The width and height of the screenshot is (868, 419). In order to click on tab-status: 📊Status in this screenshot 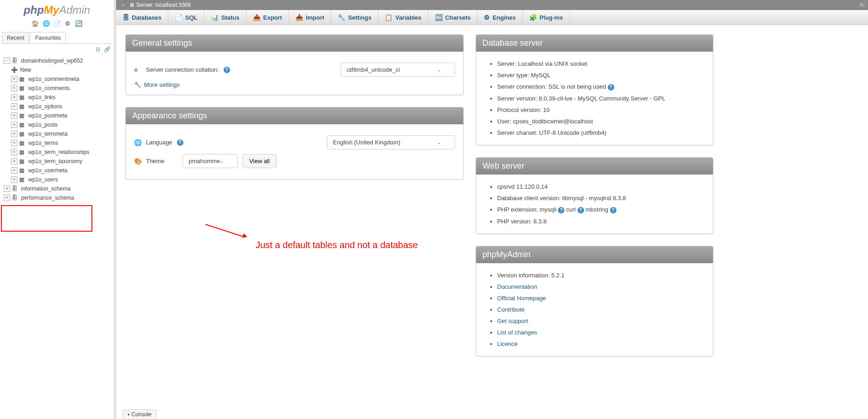, I will do `click(225, 17)`.